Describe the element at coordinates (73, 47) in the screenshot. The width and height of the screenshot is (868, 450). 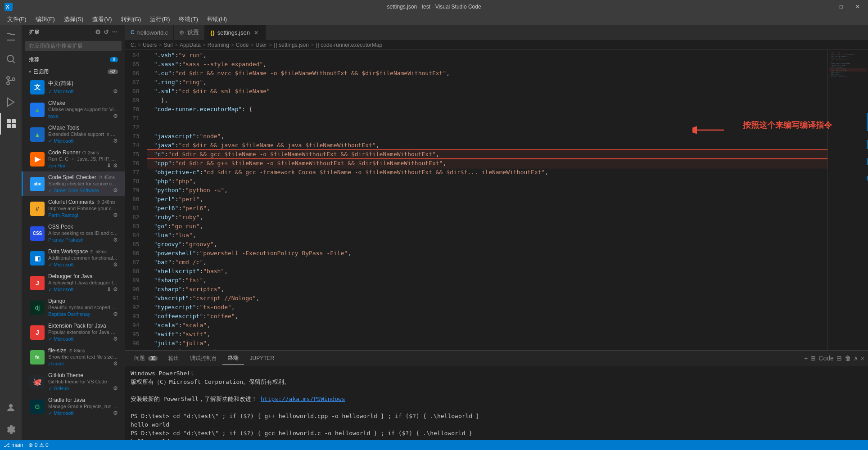
I see `sidebar-search` at that location.